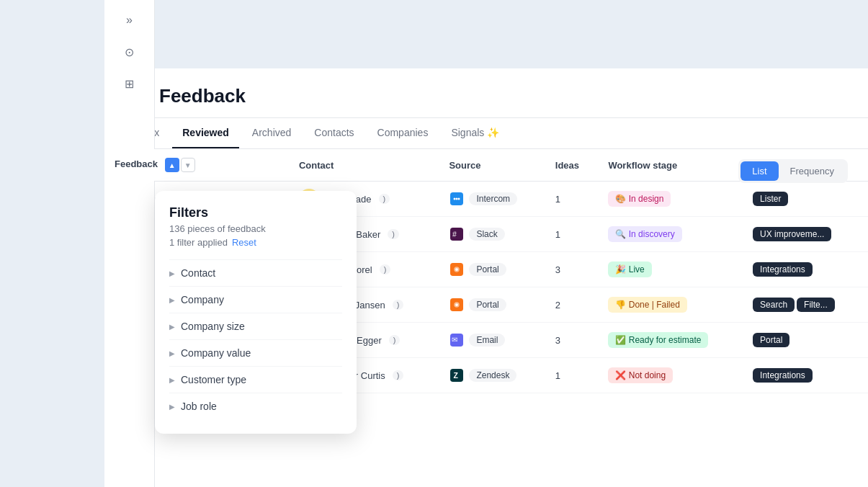 Image resolution: width=868 pixels, height=487 pixels. Describe the element at coordinates (172, 165) in the screenshot. I see `sort-up-icon: ▲` at that location.